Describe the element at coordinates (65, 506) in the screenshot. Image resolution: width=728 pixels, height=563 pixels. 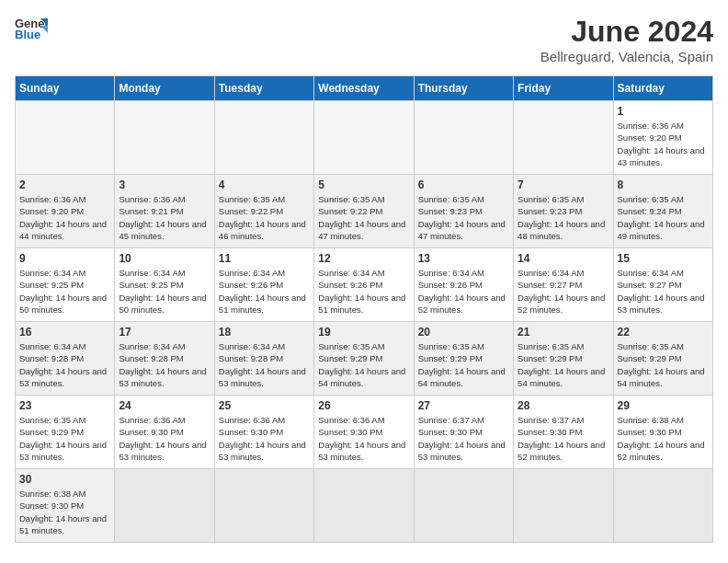
I see `calendar-cell: 30Sunrise: 6:38 AMSunset: 9:30 PMDayligh…` at that location.